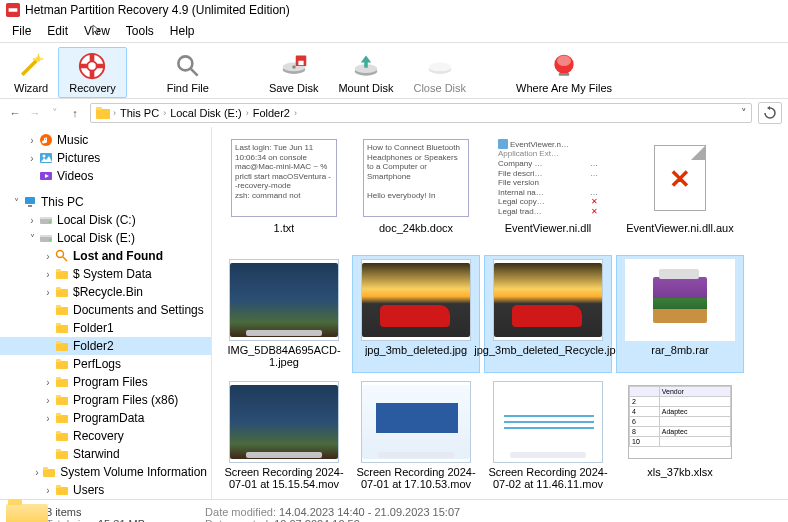 This screenshot has width=788, height=522. What do you see at coordinates (140, 31) in the screenshot?
I see `menu-tools: Tools` at bounding box center [140, 31].